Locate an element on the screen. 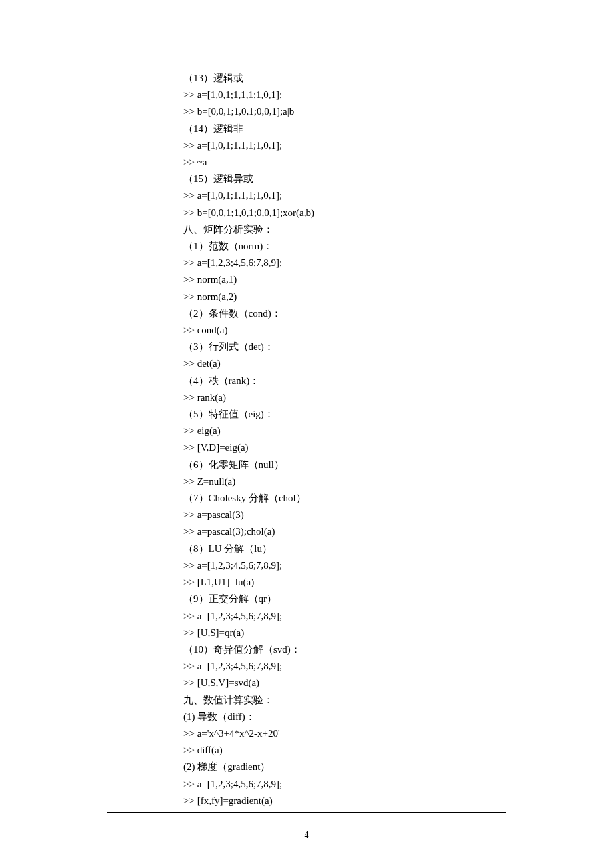 The image size is (613, 868). code-line: 九、数值计算实验： is located at coordinates (342, 700).